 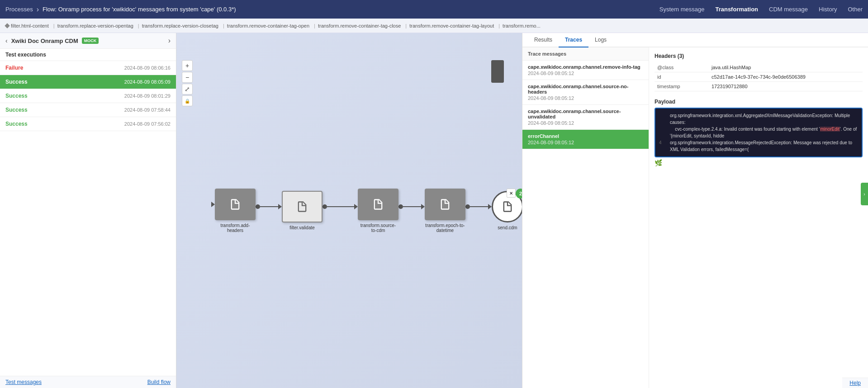 I want to click on start-connector, so click(x=213, y=204).